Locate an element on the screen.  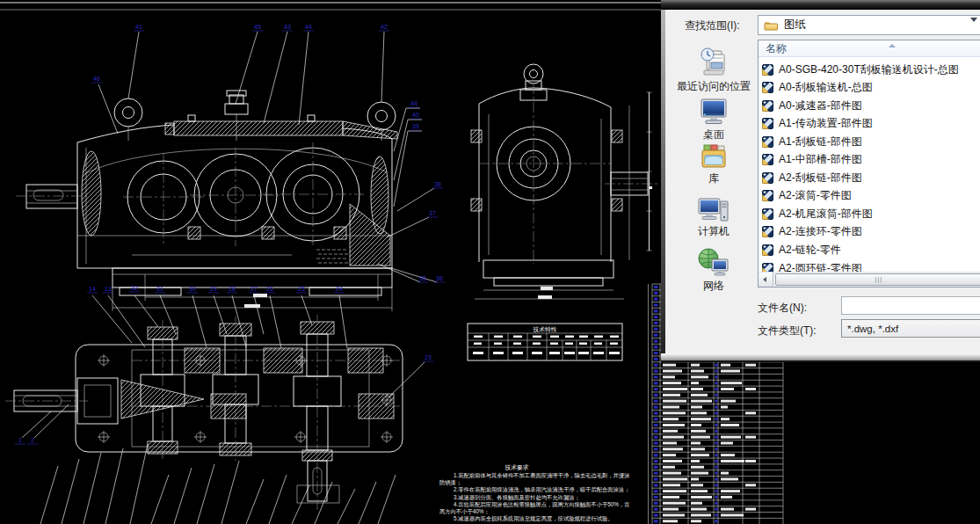
svg-text: 14 is located at coordinates (92, 288).